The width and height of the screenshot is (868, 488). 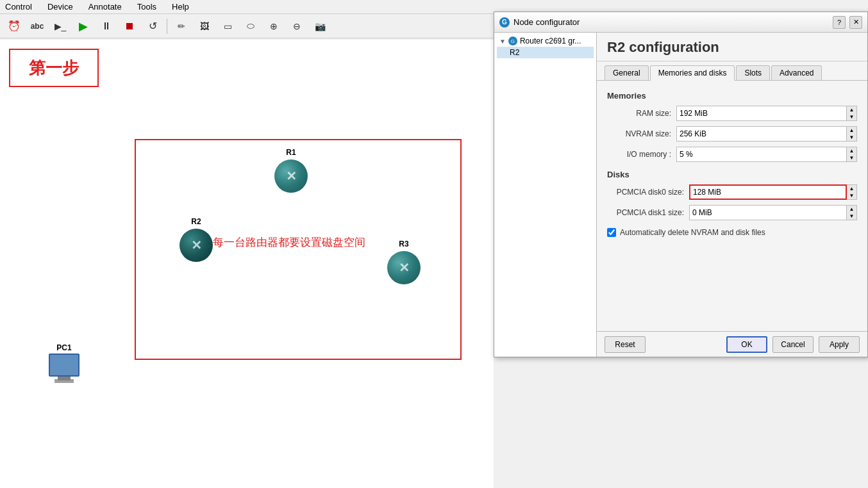 I want to click on ram-input-wrap: ▲ ▼, so click(x=767, y=113).